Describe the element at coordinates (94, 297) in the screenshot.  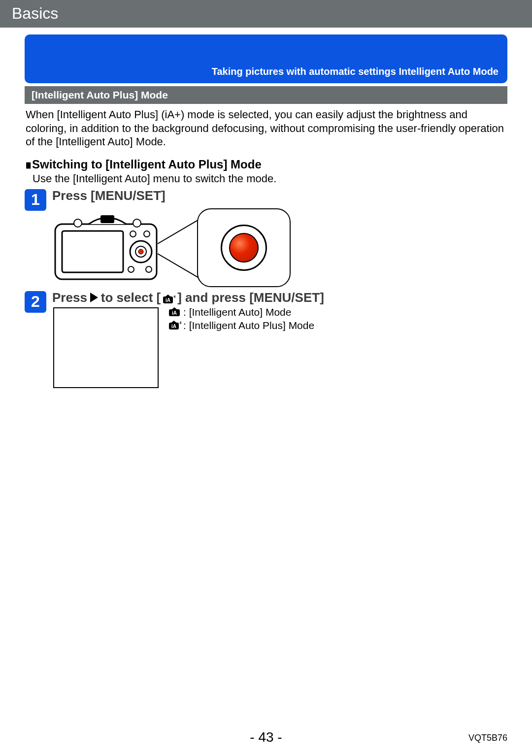
I see `right-arrow-icon` at that location.